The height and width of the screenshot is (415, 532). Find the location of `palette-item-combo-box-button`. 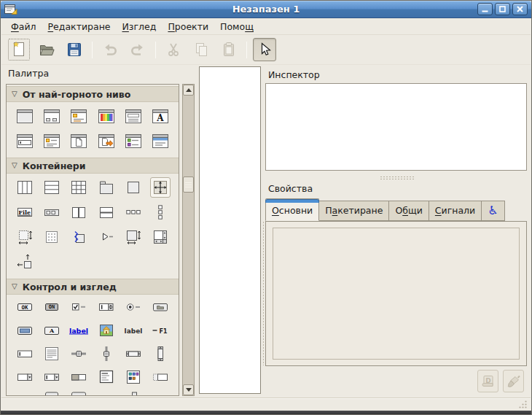

palette-item-combo-box-button is located at coordinates (160, 309).